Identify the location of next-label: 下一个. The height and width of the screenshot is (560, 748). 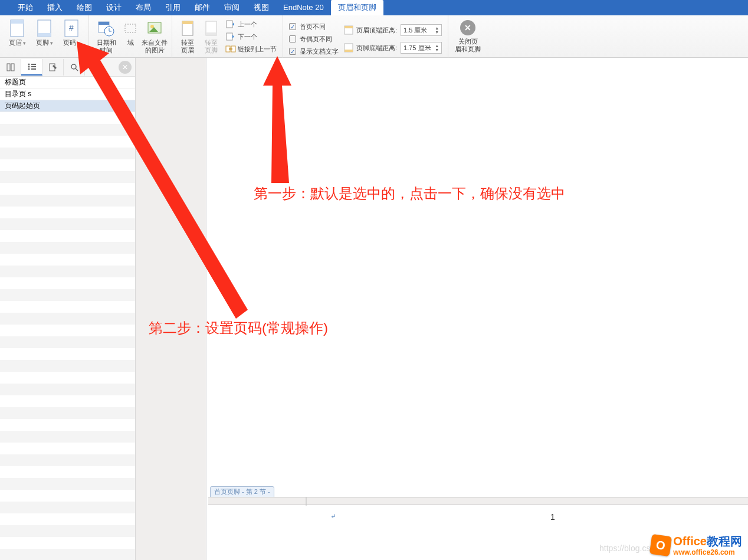
(248, 37).